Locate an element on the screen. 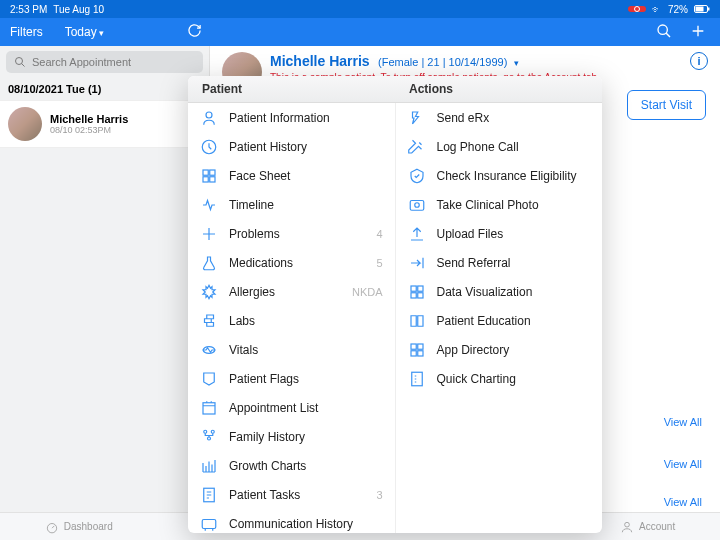 The width and height of the screenshot is (720, 540). menu-label: Allergies is located at coordinates (252, 292).